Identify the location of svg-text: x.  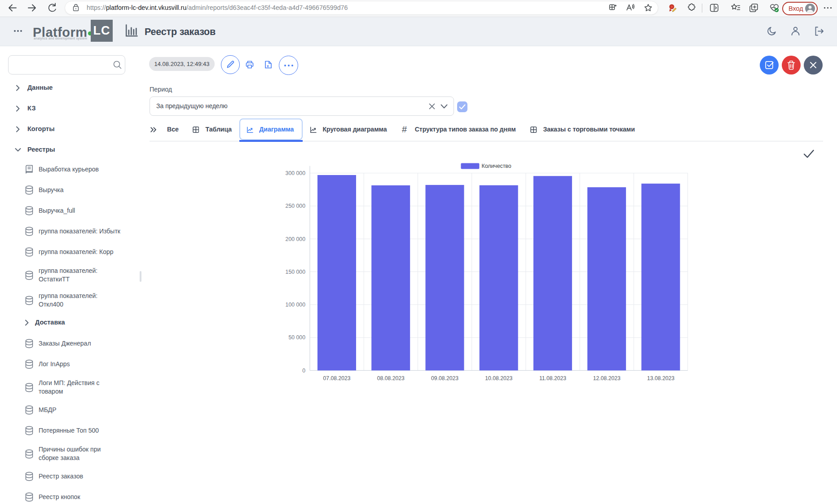
(268, 66).